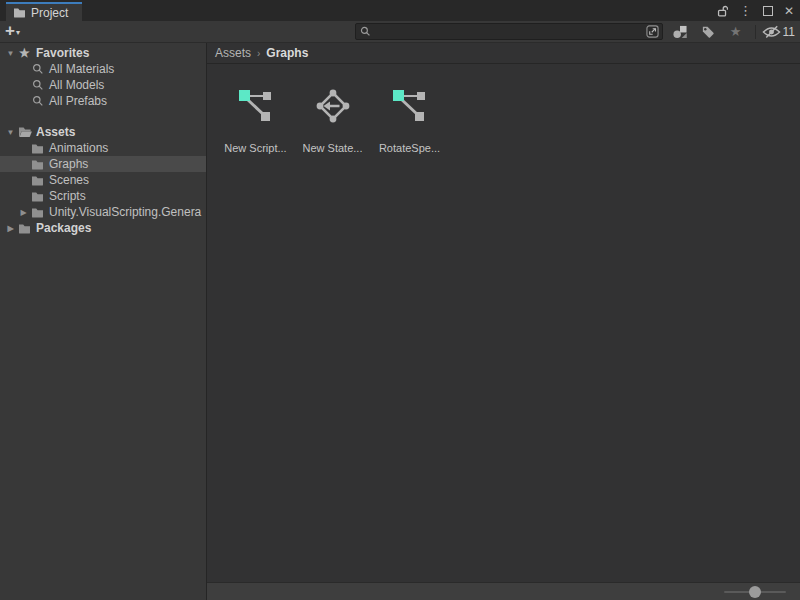  What do you see at coordinates (103, 53) in the screenshot?
I see `sidebar-section-favorites: ▼ ★ Favorites` at bounding box center [103, 53].